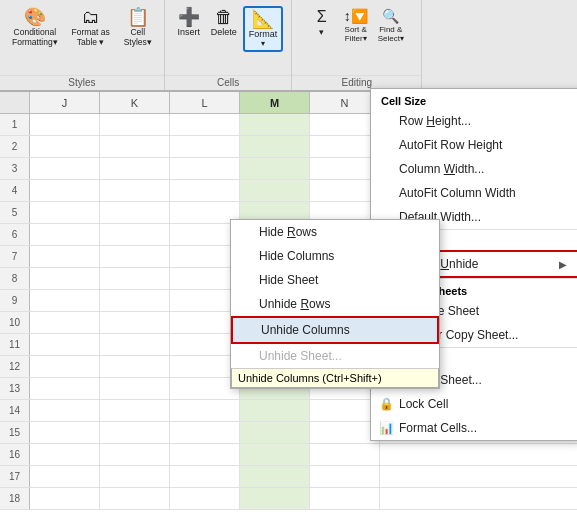 The image size is (577, 514). Describe the element at coordinates (335, 280) in the screenshot. I see `hide-sheet-item: Hide Sheet` at that location.